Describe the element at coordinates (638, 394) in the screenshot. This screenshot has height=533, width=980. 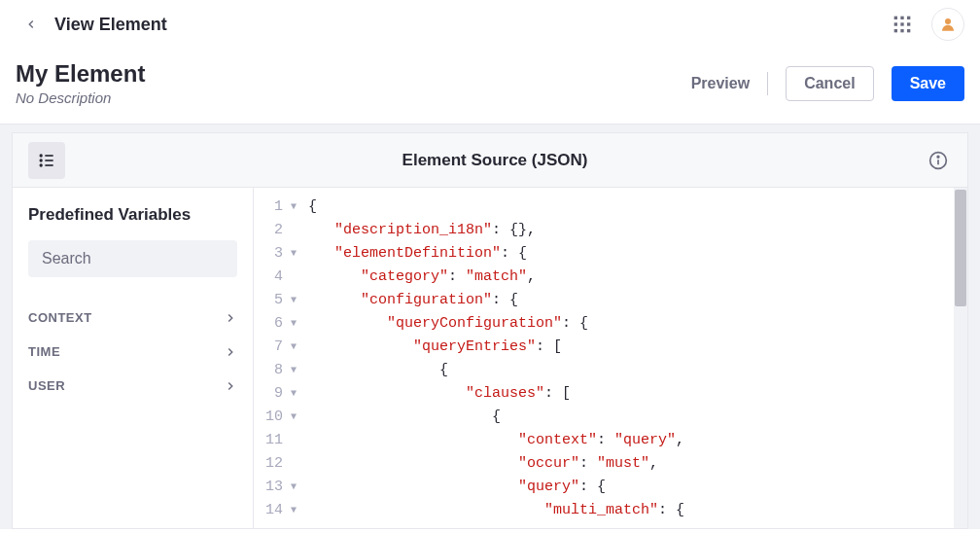
I see `code-line: "clauses": [` at that location.